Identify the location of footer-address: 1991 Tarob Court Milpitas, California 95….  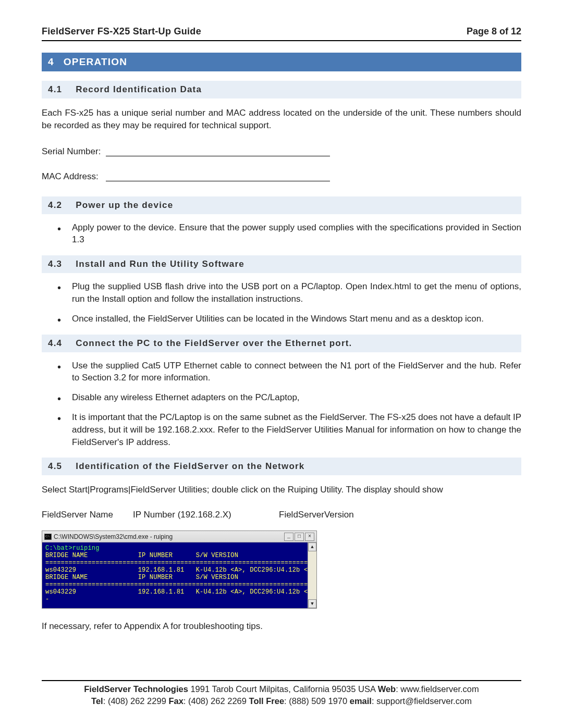
(283, 689).